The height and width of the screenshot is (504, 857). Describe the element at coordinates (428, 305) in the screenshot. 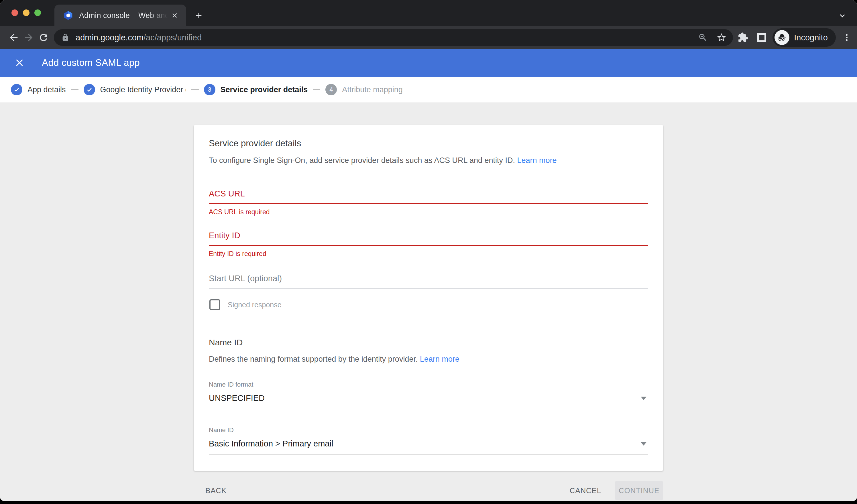

I see `signed-response-row: Signed response` at that location.